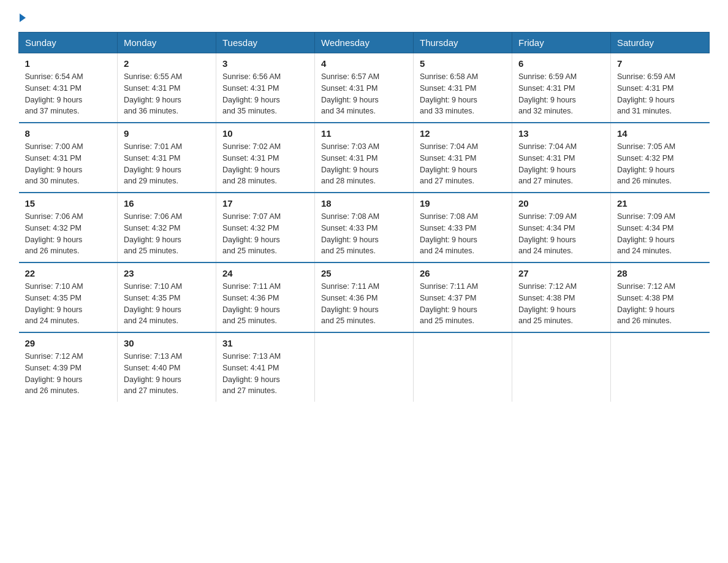 Image resolution: width=728 pixels, height=563 pixels. Describe the element at coordinates (22, 17) in the screenshot. I see `logo` at that location.